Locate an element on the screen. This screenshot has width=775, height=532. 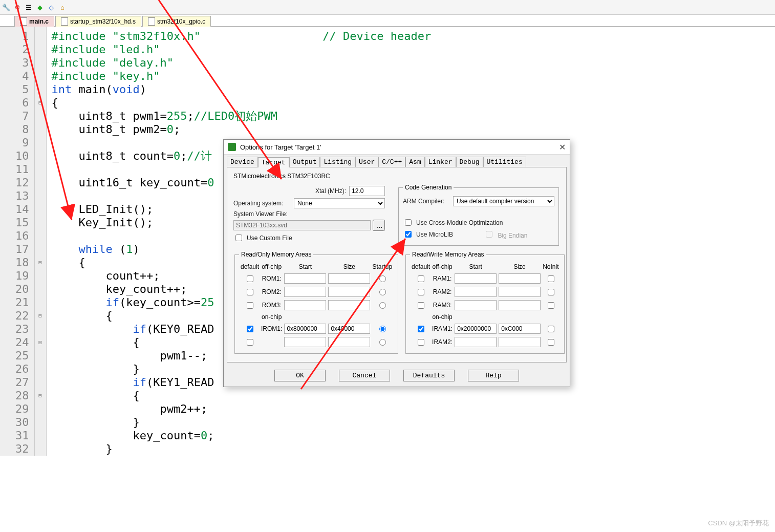
cross-checkbox is located at coordinates (408, 222).